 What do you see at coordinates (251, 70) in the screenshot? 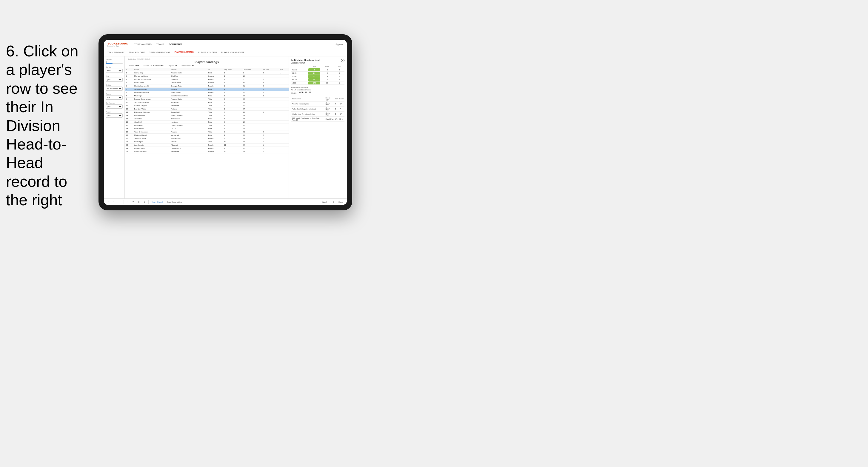
I see `col-conf-rank: Conf Rank` at bounding box center [251, 70].